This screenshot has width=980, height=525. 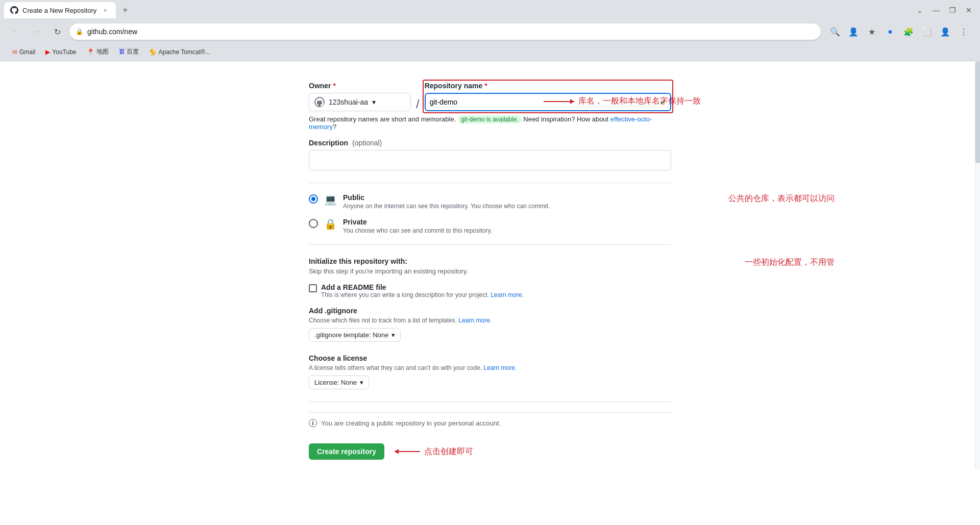 What do you see at coordinates (355, 335) in the screenshot?
I see `gitignore-select: .gitignore template: None ▾` at bounding box center [355, 335].